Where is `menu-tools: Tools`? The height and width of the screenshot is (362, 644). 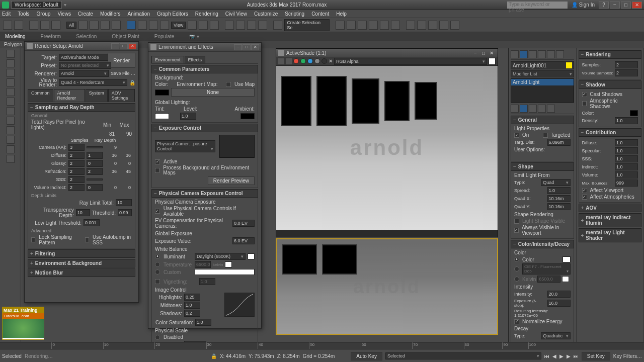 menu-tools: Tools is located at coordinates (23, 14).